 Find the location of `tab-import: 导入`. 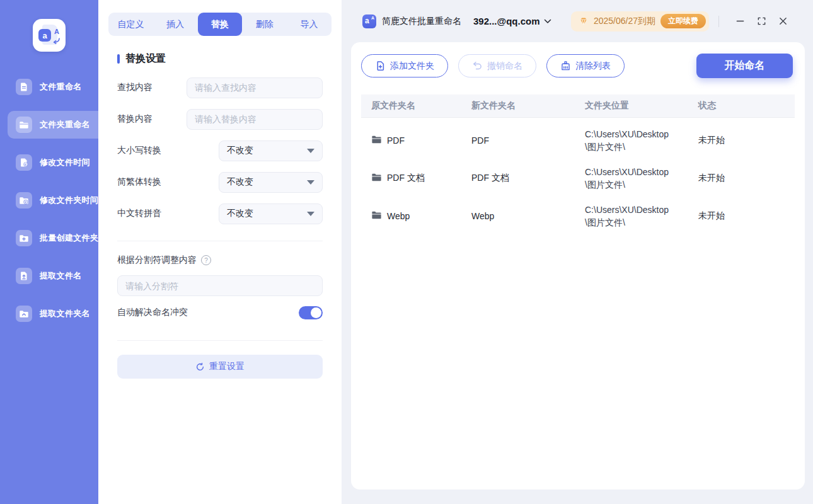

tab-import: 导入 is located at coordinates (309, 24).